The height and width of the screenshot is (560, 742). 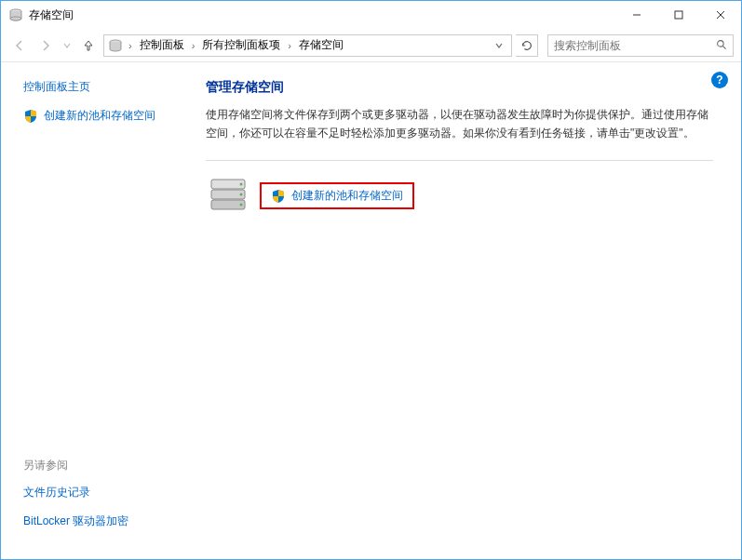 What do you see at coordinates (105, 493) in the screenshot?
I see `file-history-link: 文件历史记录` at bounding box center [105, 493].